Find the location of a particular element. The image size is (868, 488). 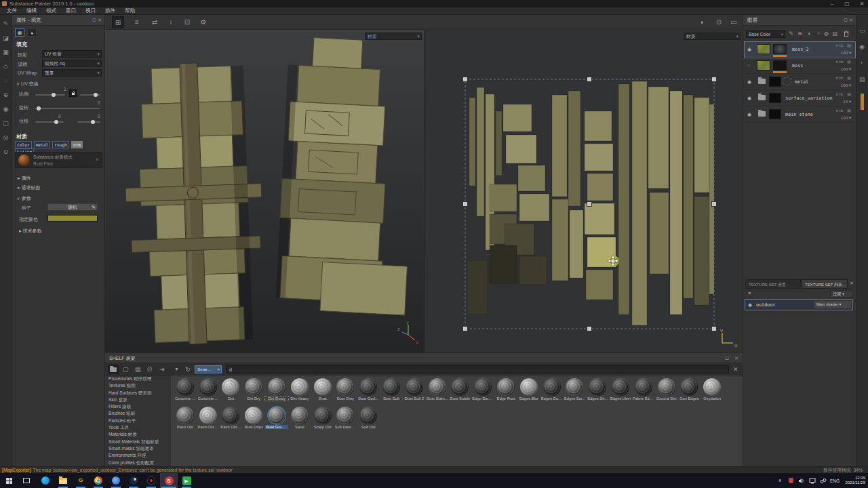

add-effect-icon: ✎ is located at coordinates (791, 34).